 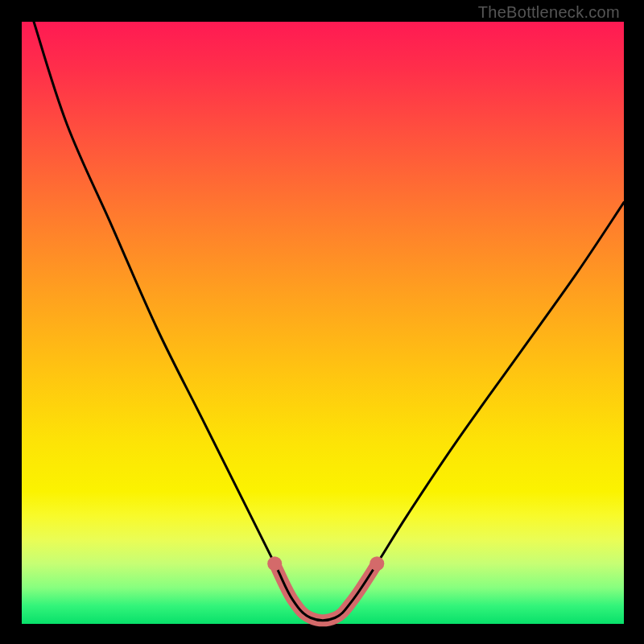 I want to click on valley-highlight, so click(x=325, y=592).